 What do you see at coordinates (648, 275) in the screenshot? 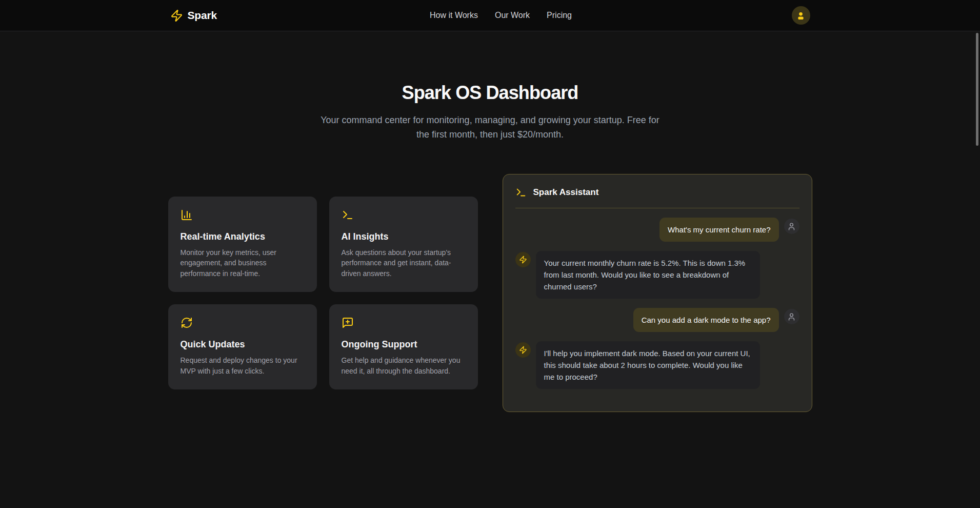
I see `assistant-message-bubble: Your current monthly churn rate is 5.2%.…` at bounding box center [648, 275].